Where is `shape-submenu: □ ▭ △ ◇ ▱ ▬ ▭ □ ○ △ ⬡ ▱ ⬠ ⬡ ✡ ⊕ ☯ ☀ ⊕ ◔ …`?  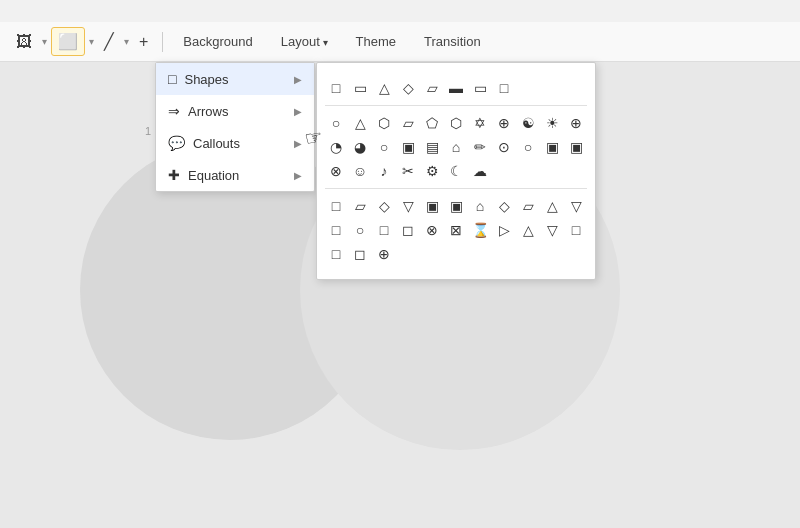 shape-submenu: □ ▭ △ ◇ ▱ ▬ ▭ □ ○ △ ⬡ ▱ ⬠ ⬡ ✡ ⊕ ☯ ☀ ⊕ ◔ … is located at coordinates (456, 171).